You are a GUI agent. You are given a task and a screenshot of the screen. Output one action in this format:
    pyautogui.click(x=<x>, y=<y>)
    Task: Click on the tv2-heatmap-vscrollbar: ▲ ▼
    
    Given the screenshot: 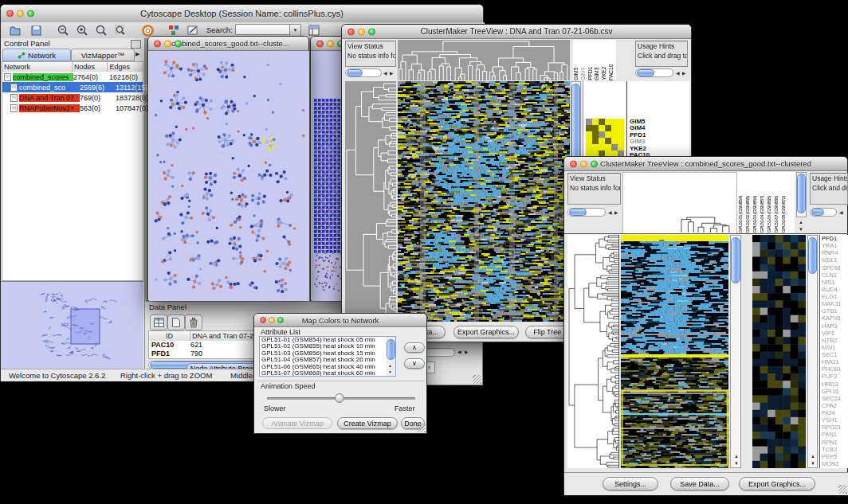 What is the action you would take?
    pyautogui.click(x=736, y=352)
    